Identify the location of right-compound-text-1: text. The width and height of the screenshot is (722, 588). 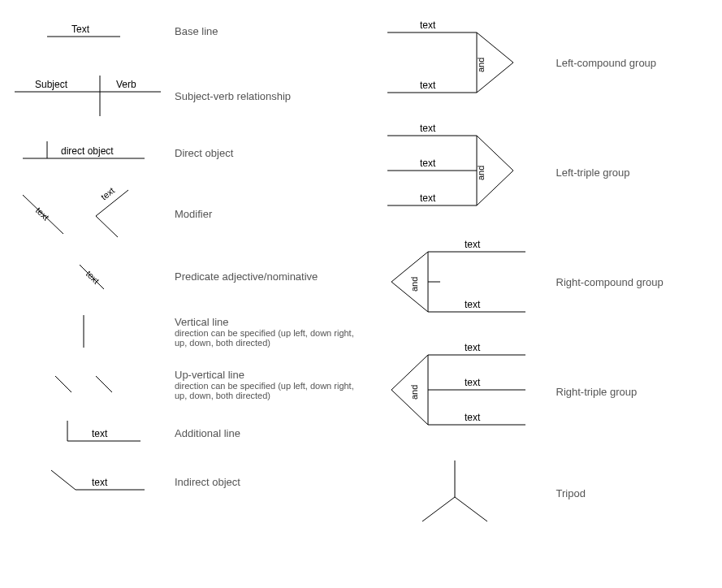
(473, 244).